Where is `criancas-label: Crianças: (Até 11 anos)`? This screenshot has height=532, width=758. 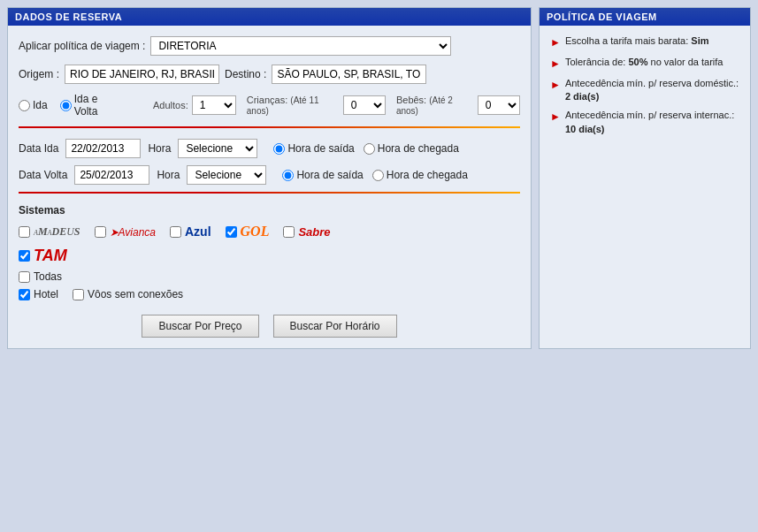
criancas-label: Crianças: (Até 11 anos) is located at coordinates (294, 105).